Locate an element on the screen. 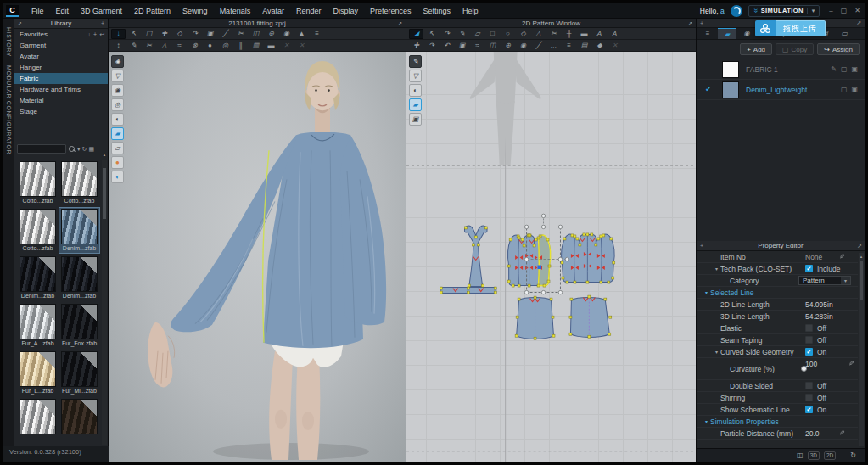 This screenshot has width=868, height=465. environment-view-toggle: ◐ is located at coordinates (117, 176).